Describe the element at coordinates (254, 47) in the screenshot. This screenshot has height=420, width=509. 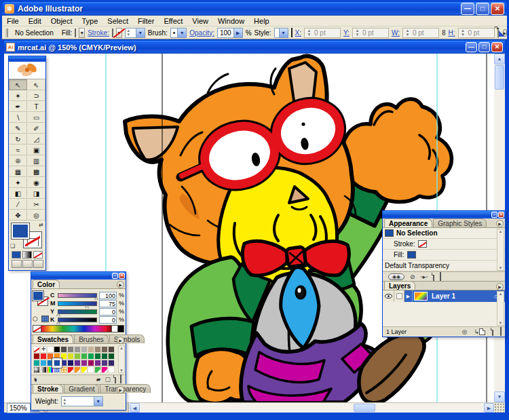
I see `document-title-bar: Ai mrcat.ai @ 150% (CMYK/Preview) — □ ✕` at that location.